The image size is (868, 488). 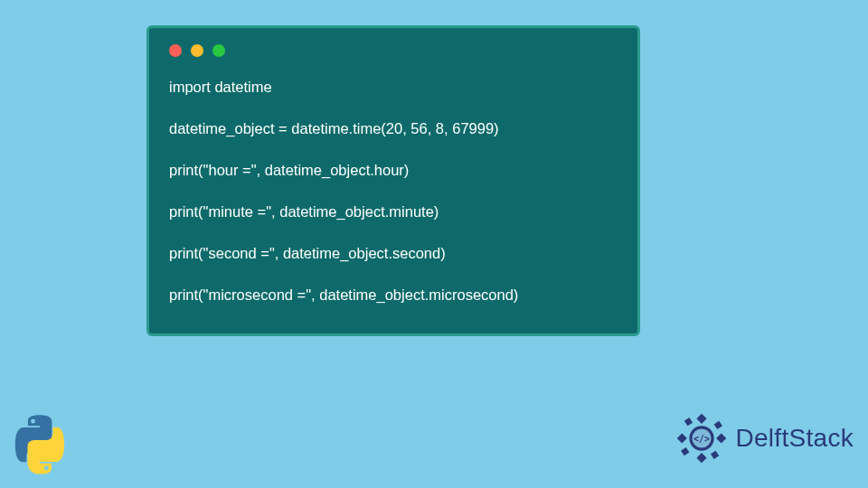 What do you see at coordinates (702, 438) in the screenshot?
I see `delftstack-icon: </>` at bounding box center [702, 438].